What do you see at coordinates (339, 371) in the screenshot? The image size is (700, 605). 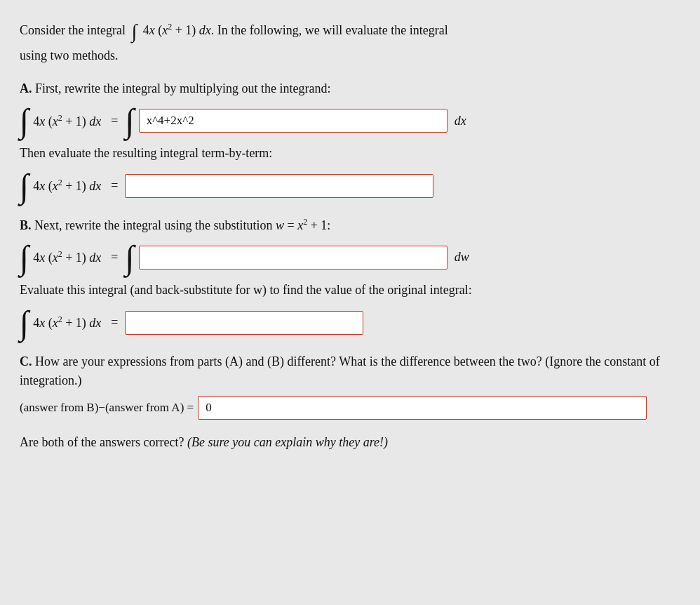 I see `section-c-description: How are your expressions from parts (A) …` at bounding box center [339, 371].